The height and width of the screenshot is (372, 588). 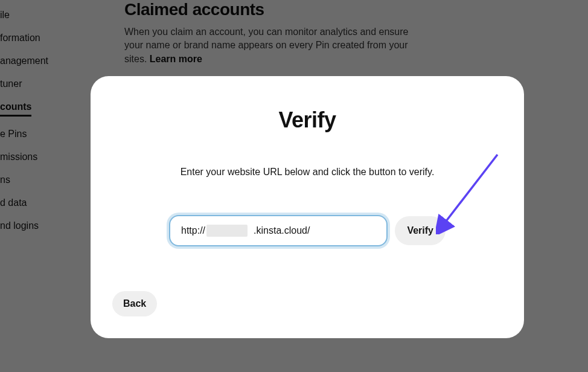 What do you see at coordinates (307, 231) in the screenshot?
I see `verify-input-row: Verify` at bounding box center [307, 231].